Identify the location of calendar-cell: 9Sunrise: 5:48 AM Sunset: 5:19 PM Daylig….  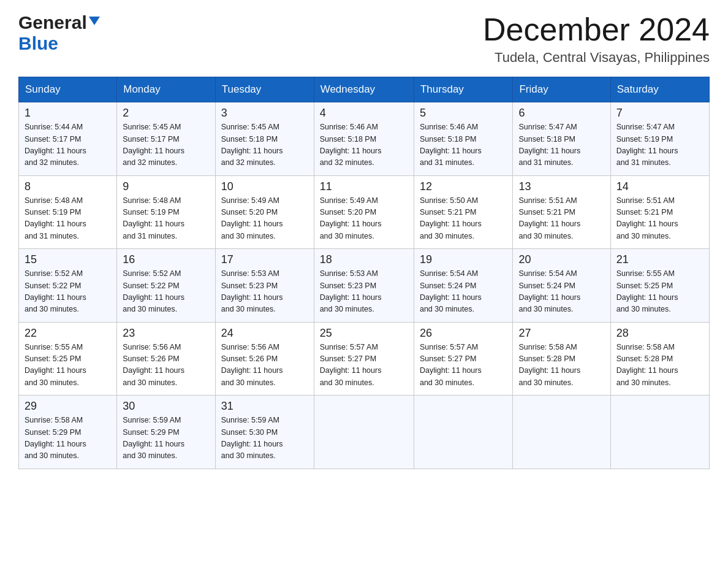
(167, 212).